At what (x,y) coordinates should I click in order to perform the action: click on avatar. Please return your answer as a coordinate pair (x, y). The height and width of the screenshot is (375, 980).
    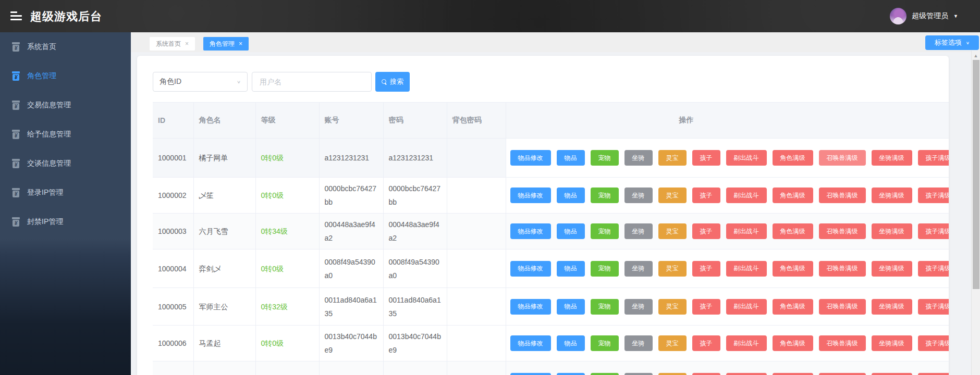
    Looking at the image, I should click on (898, 16).